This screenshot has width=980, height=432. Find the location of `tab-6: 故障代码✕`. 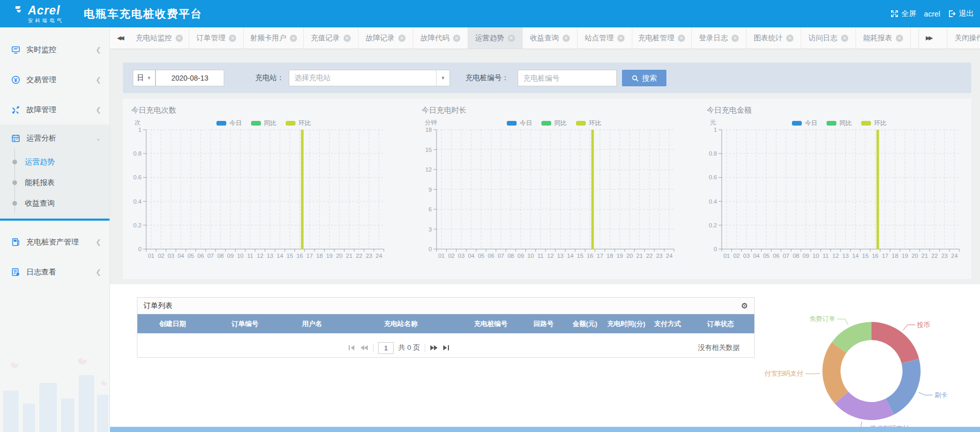

tab-6: 故障代码✕ is located at coordinates (441, 38).